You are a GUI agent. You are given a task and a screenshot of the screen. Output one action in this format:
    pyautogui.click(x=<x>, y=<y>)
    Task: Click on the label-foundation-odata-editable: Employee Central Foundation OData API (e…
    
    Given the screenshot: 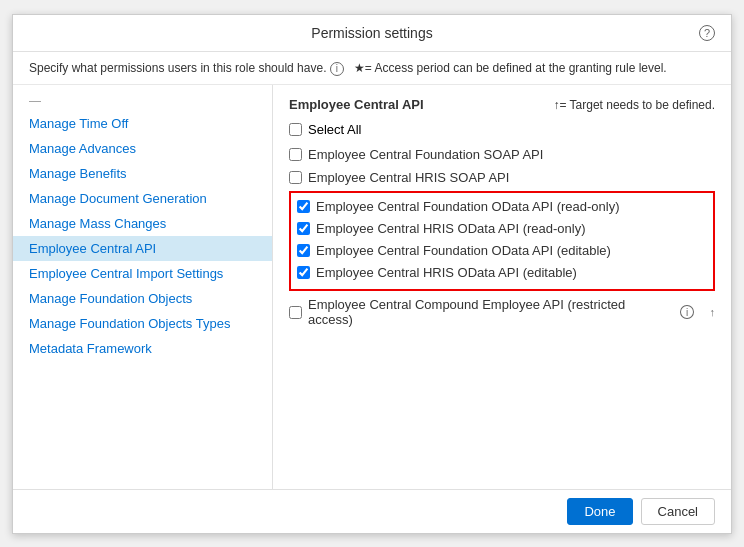 What is the action you would take?
    pyautogui.click(x=464, y=250)
    